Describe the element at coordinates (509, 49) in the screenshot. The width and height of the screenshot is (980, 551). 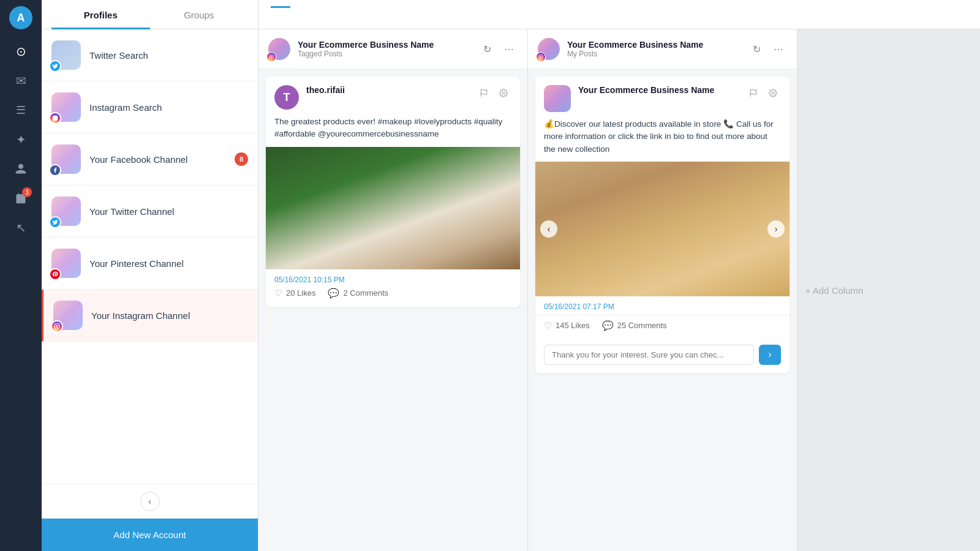
I see `col-more-button-tagged: ⋯` at that location.